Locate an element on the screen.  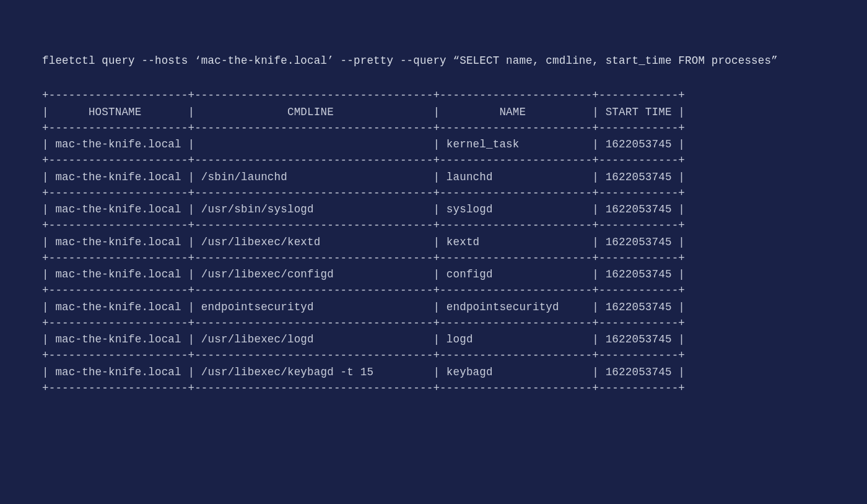
command-line: fleetctl query --hosts ‘mac-the-knife.lo… is located at coordinates (432, 61).